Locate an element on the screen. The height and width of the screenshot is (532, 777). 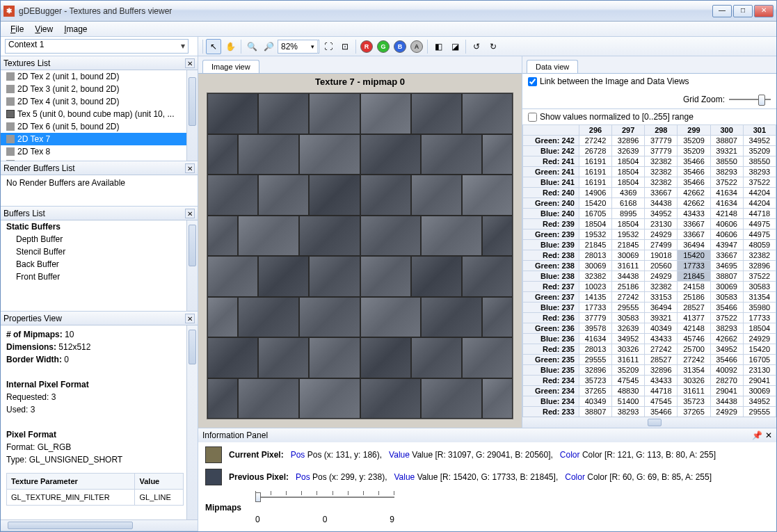
data-cell: 32382 is located at coordinates (661, 287).